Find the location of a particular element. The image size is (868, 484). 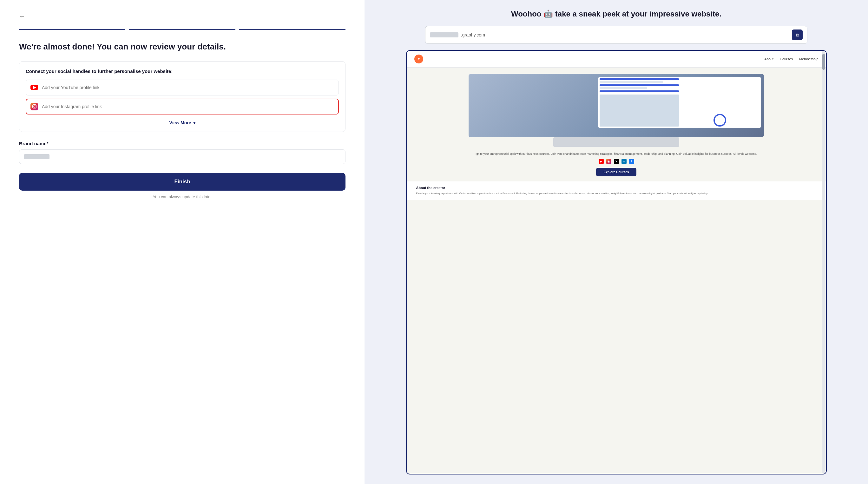

view-more-label: View More is located at coordinates (181, 123).